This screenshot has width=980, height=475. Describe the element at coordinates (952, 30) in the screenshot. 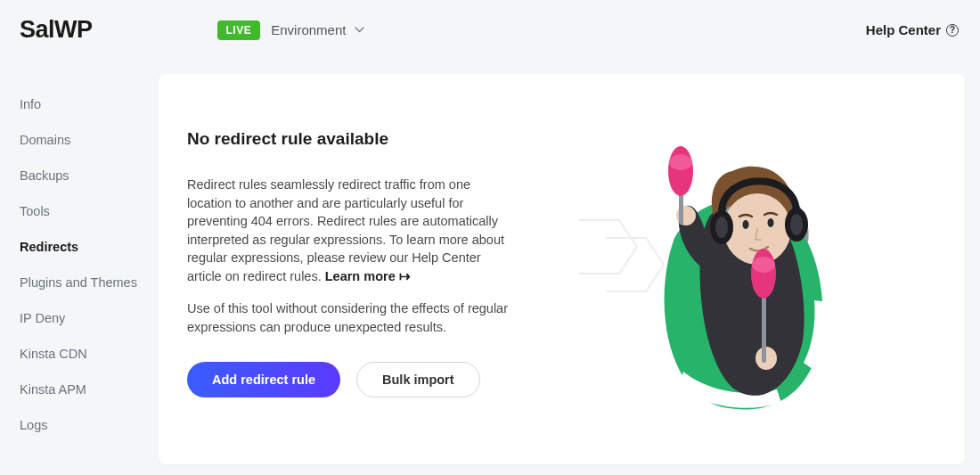

I see `help-icon: ?` at that location.